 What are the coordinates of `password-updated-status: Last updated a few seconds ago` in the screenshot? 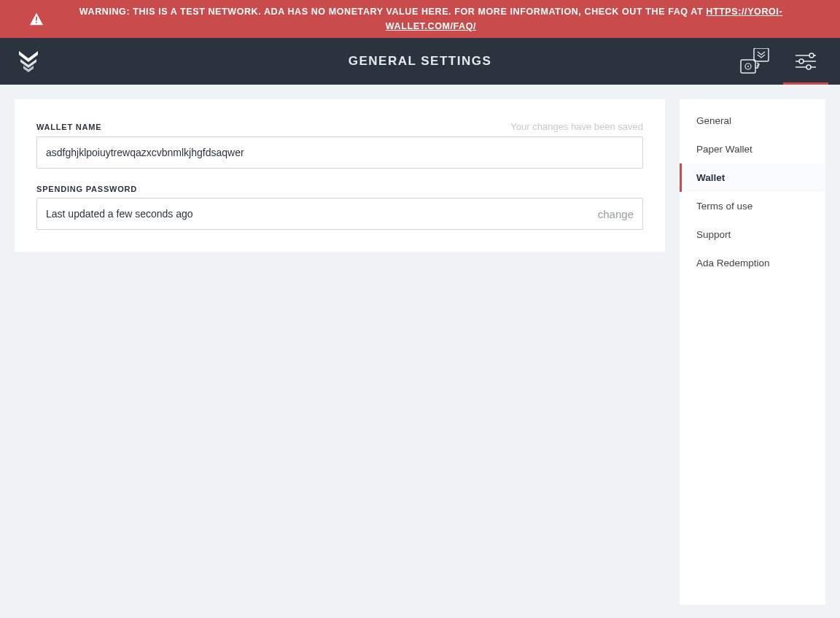 It's located at (120, 214).